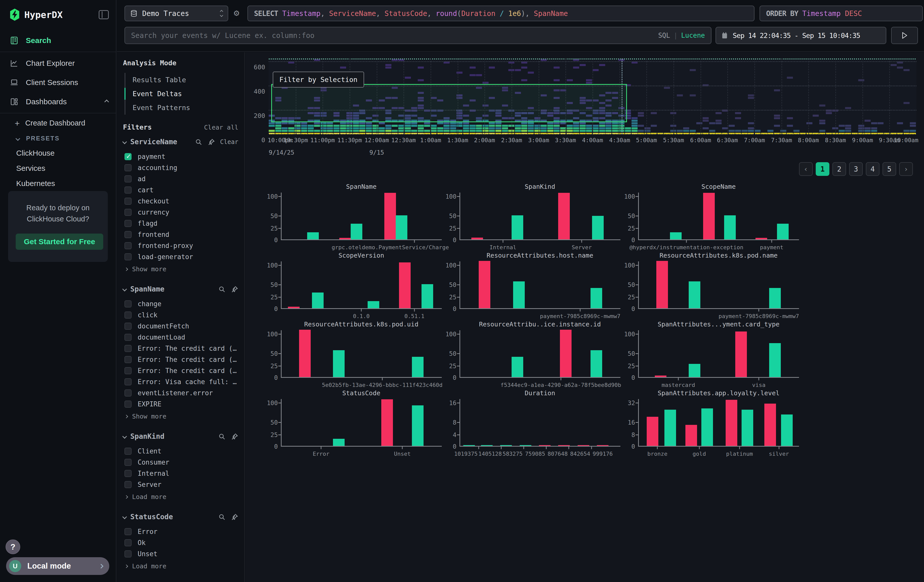  What do you see at coordinates (180, 473) in the screenshot?
I see `filter-option-row: Internal` at bounding box center [180, 473].